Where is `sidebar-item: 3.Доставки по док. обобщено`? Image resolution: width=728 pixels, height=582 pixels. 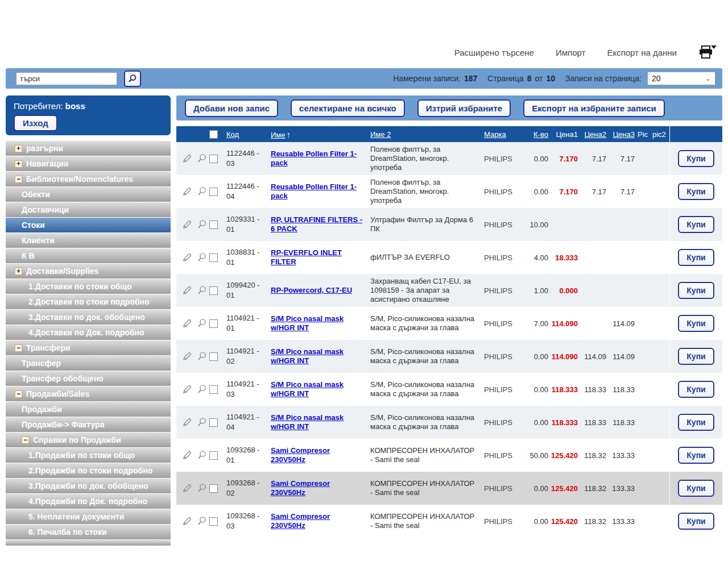 sidebar-item: 3.Доставки по док. обобщено is located at coordinates (88, 317).